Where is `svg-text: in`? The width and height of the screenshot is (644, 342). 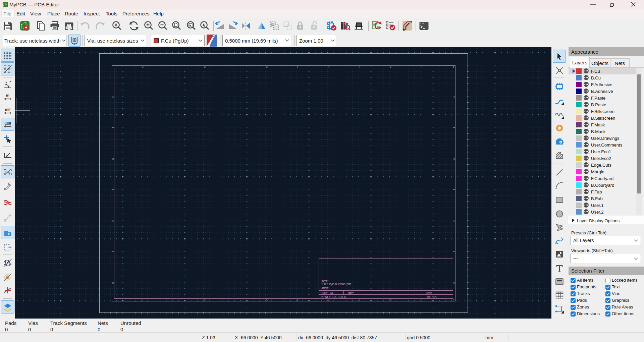
svg-text: in is located at coordinates (8, 95).